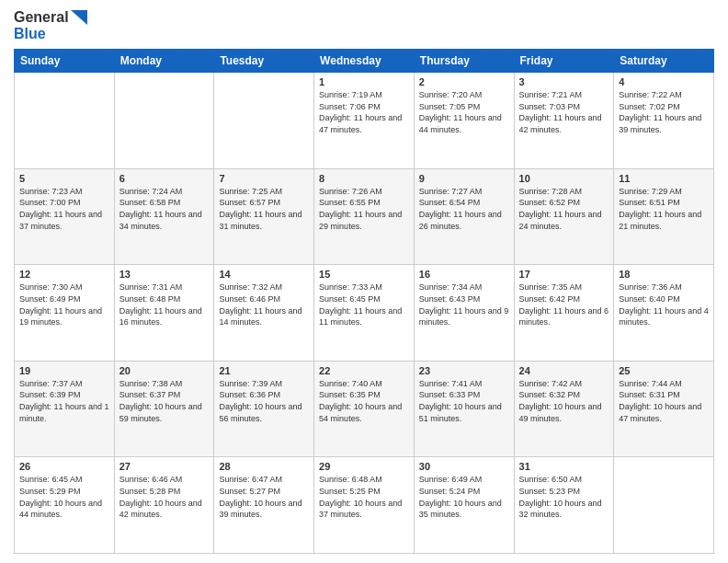 The width and height of the screenshot is (728, 563). I want to click on calendar-cell: 8Sunrise: 7:26 AM Sunset: 6:55 PM Daylig…, so click(364, 217).